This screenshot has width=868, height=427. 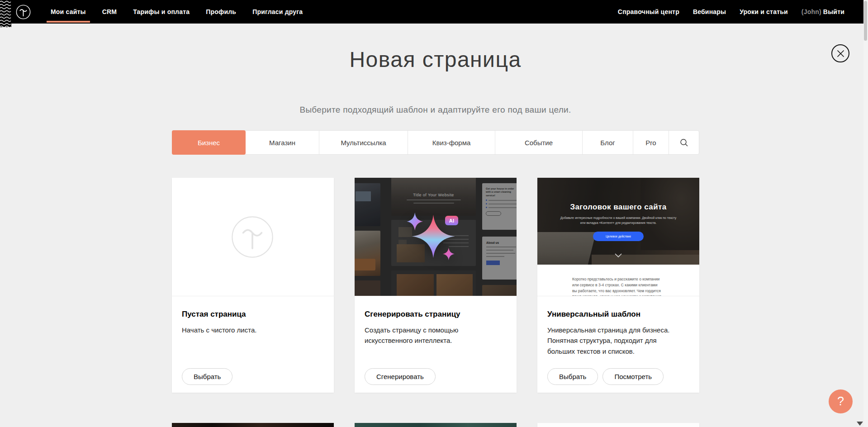 What do you see at coordinates (109, 12) in the screenshot?
I see `nav-item-crm: CRM` at bounding box center [109, 12].